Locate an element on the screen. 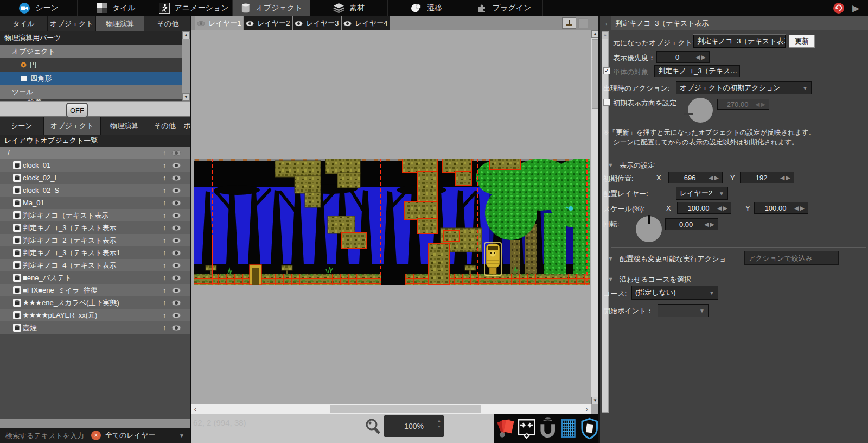 The width and height of the screenshot is (868, 443). initial-direction-checkbox is located at coordinates (607, 102).